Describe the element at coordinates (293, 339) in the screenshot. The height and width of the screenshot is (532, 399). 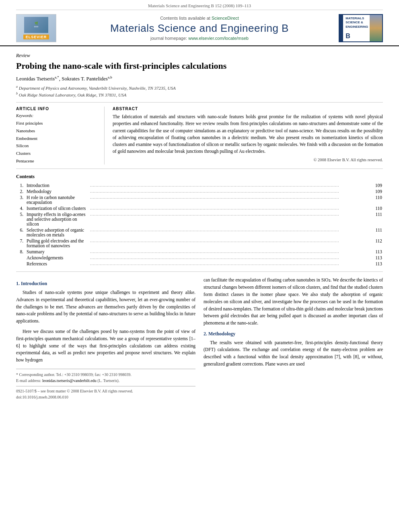
I see `body-right-col: can facilitate the encapsulation of floa…` at that location.